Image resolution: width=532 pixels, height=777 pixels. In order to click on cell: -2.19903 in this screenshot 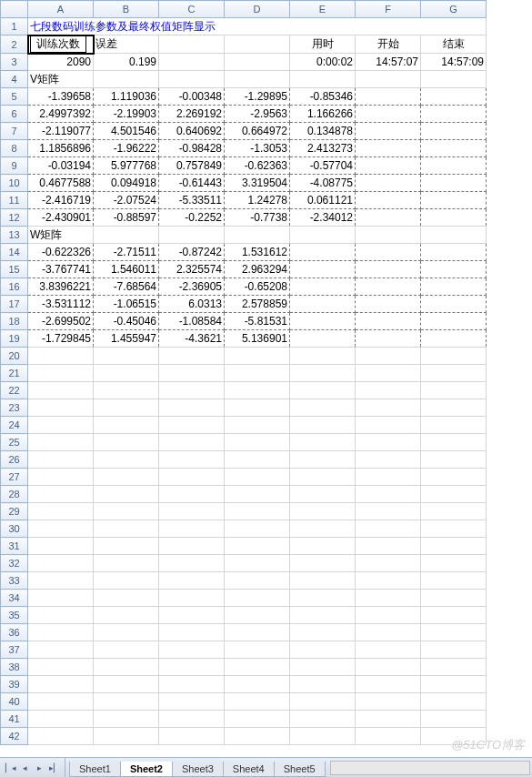, I will do `click(126, 115)`.